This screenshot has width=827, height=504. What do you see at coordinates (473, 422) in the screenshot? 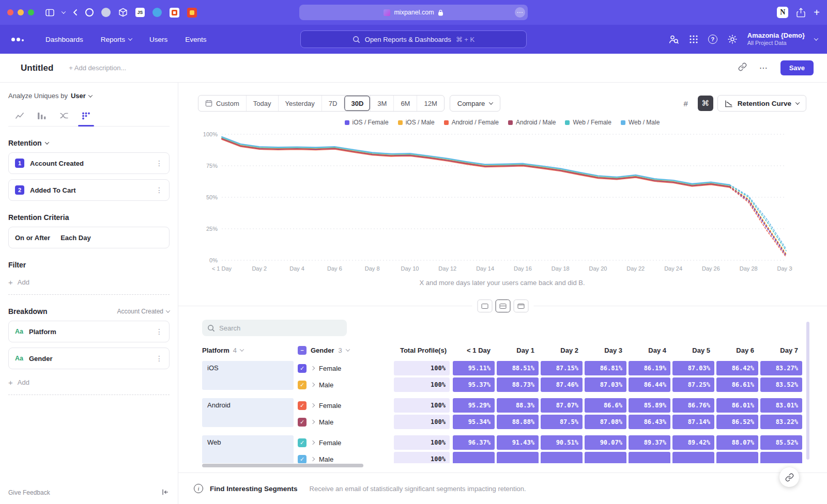
I see `retention-value-cell: 95.34%` at bounding box center [473, 422].